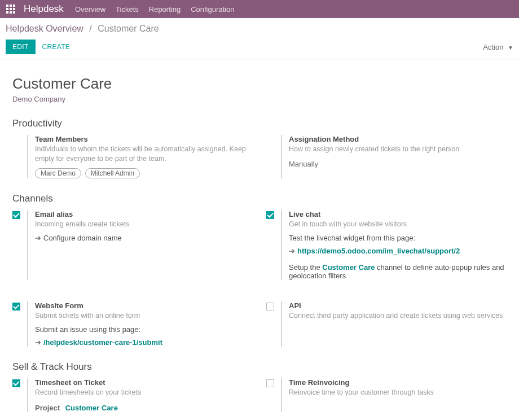  What do you see at coordinates (398, 149) in the screenshot?
I see `assignation-desc: How to assign newly created tickets to t…` at bounding box center [398, 149].